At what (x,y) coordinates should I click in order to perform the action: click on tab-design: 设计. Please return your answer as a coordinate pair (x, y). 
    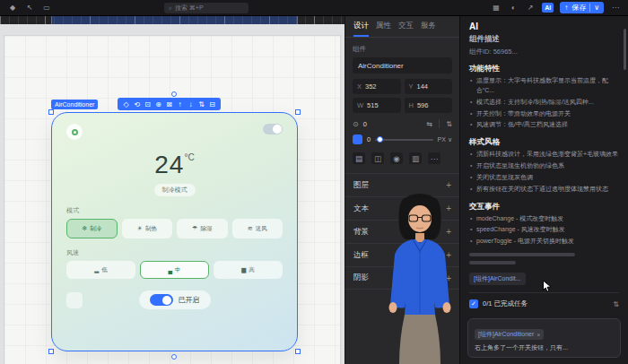
    Looking at the image, I should click on (361, 27).